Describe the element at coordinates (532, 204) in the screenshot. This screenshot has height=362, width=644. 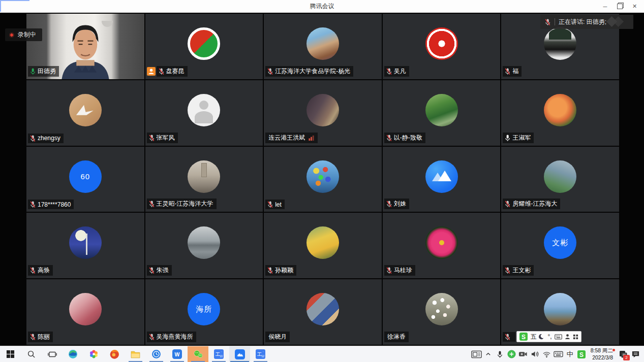
I see `name-pill: 房耀维-江苏海大` at that location.